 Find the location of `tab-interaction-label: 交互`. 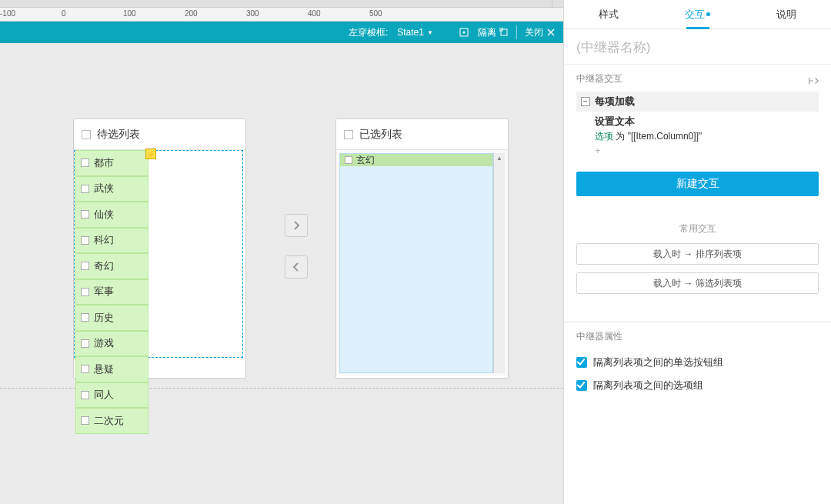

tab-interaction-label: 交互 is located at coordinates (695, 15).